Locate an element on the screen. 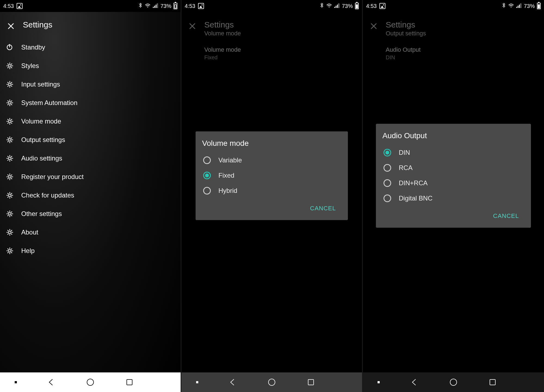  settings-item-check-updates: Check for updates is located at coordinates (90, 195).